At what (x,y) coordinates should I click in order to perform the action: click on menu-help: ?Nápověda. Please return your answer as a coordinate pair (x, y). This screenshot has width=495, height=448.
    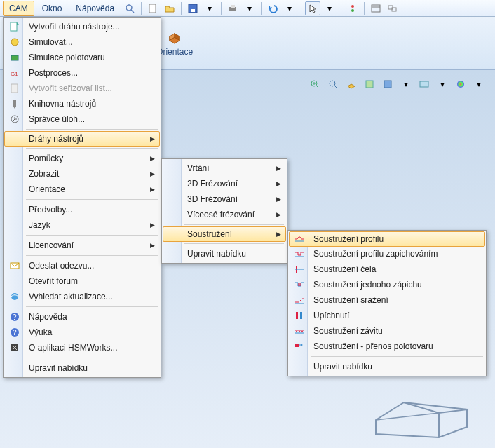
    Looking at the image, I should click on (82, 317).